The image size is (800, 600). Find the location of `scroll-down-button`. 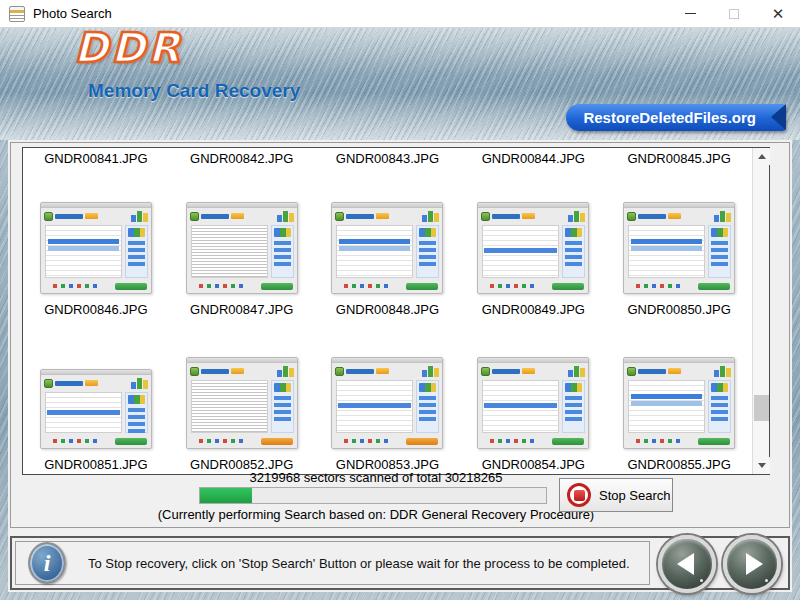

scroll-down-button is located at coordinates (762, 466).